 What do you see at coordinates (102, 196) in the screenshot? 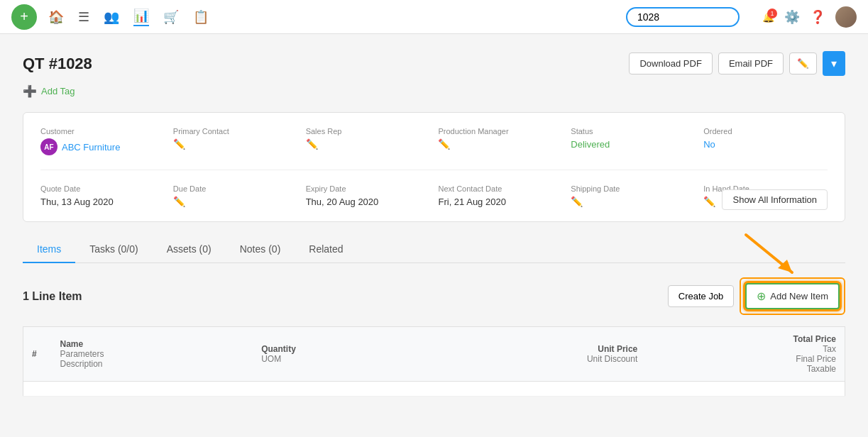
I see `quote-date-field: Quote Date Thu, 13 Aug 2020` at bounding box center [102, 196].